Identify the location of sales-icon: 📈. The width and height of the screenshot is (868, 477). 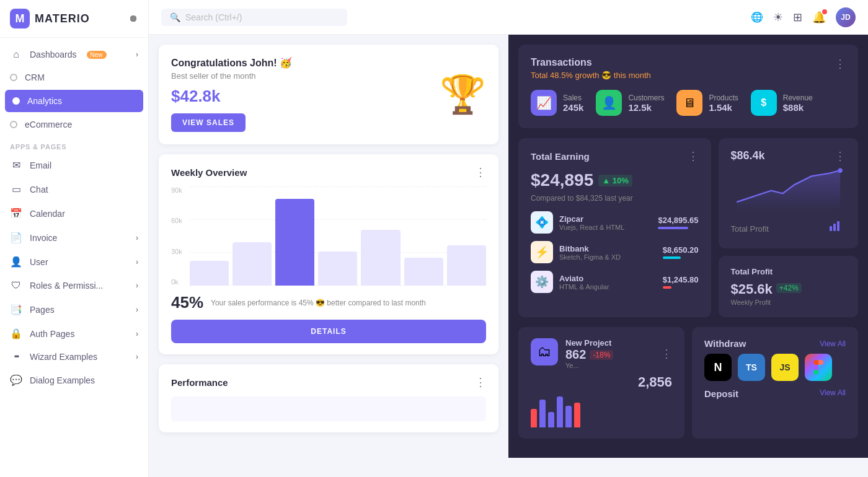
(544, 103).